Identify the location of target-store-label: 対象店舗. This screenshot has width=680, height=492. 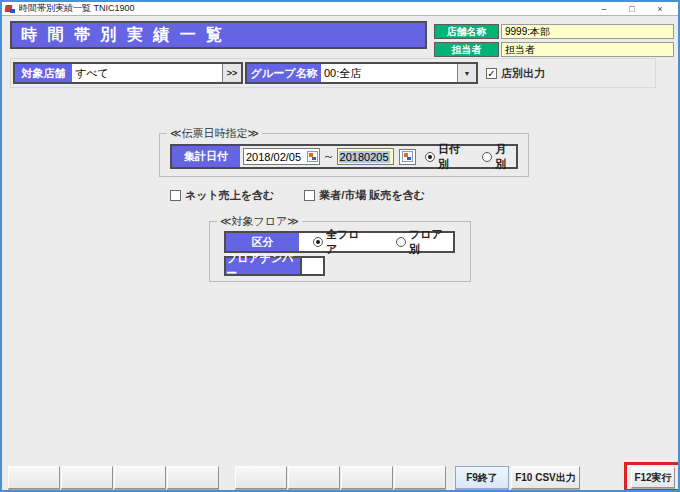
(44, 73).